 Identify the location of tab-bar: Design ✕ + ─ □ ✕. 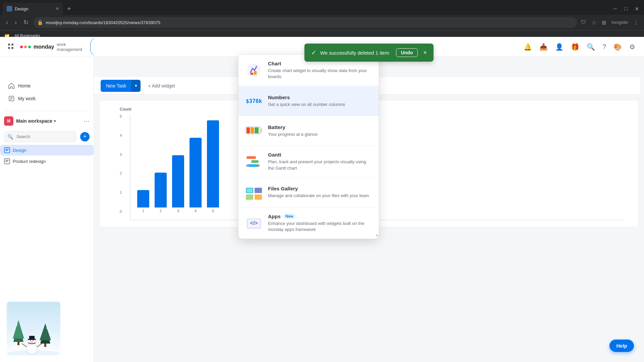
(322, 7).